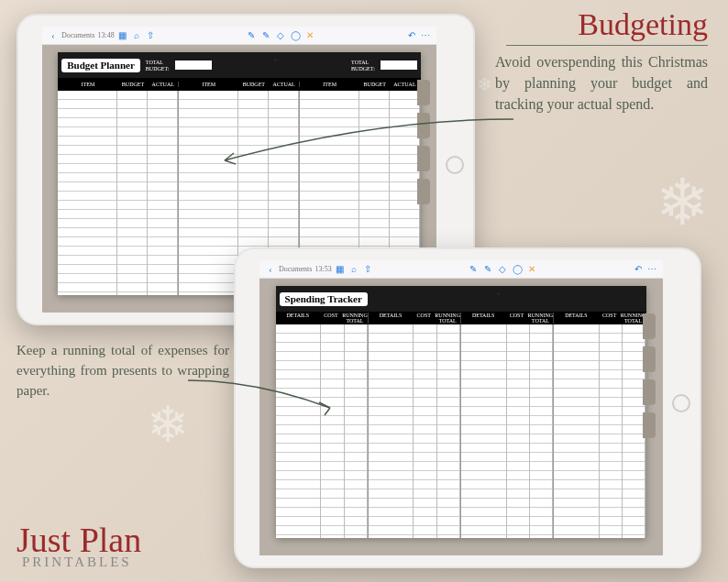 This screenshot has width=728, height=582. What do you see at coordinates (363, 69) in the screenshot?
I see `header-sub-budget-2: BUDGET:` at bounding box center [363, 69].